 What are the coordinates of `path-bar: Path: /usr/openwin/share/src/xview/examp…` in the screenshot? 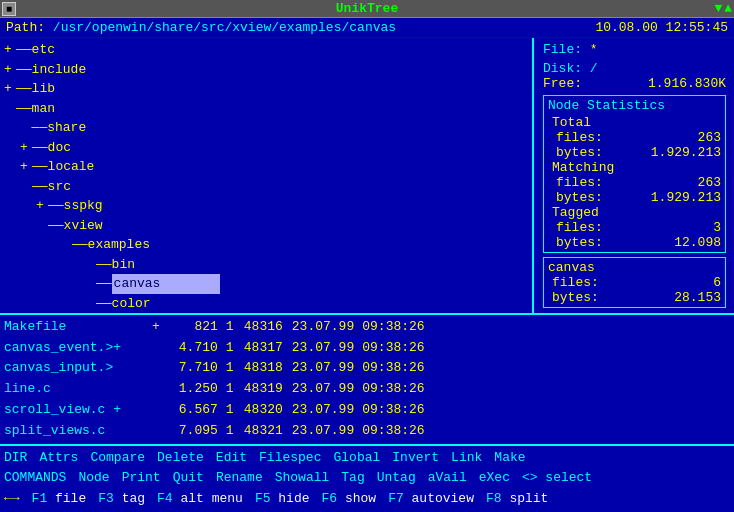 It's located at (367, 28).